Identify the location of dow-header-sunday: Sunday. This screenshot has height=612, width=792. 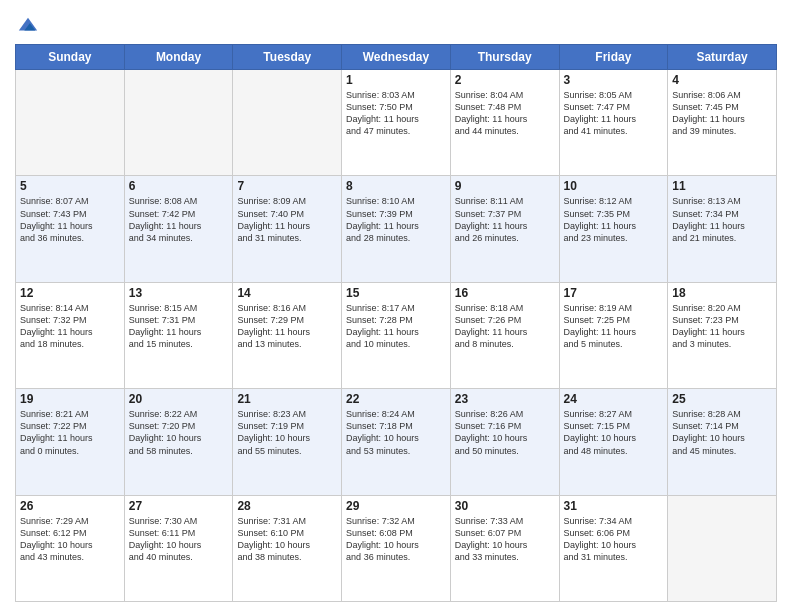
(70, 58).